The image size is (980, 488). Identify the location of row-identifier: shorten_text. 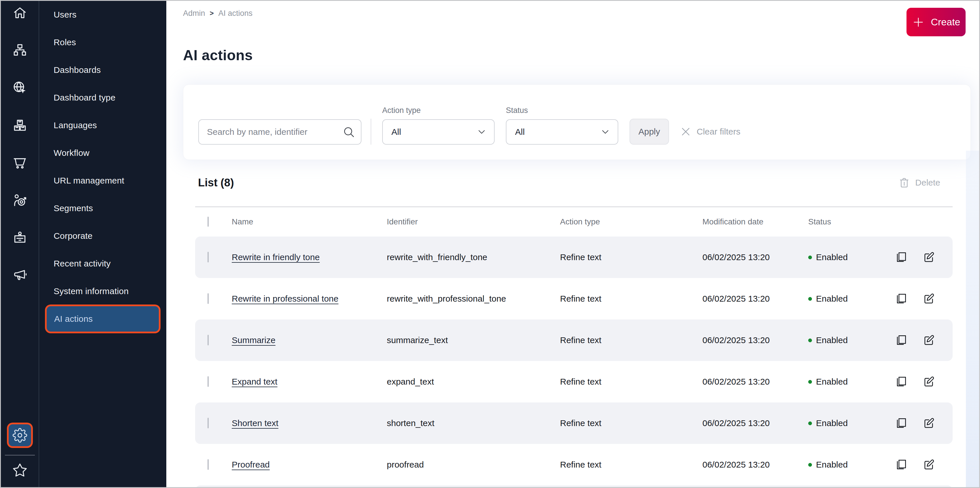
(473, 423).